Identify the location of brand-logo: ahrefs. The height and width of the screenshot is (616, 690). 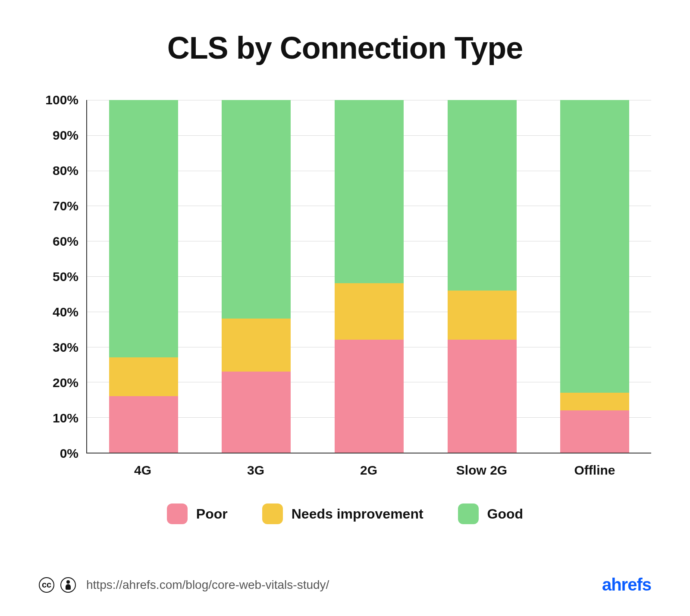
(627, 585).